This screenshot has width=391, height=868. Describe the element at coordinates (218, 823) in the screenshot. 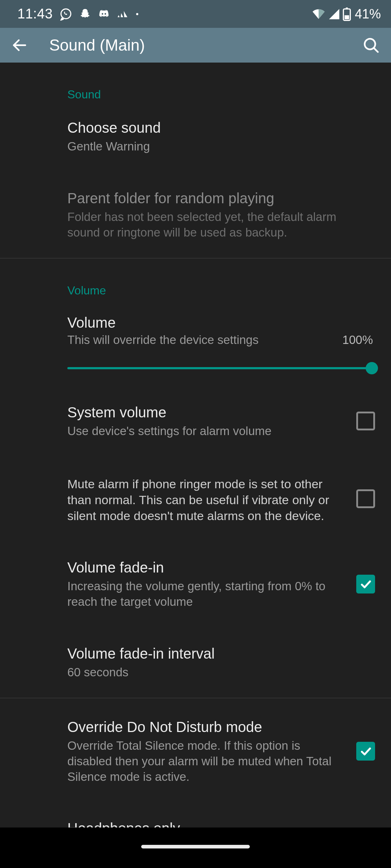

I see `headphones-only-title: Headphones only` at that location.